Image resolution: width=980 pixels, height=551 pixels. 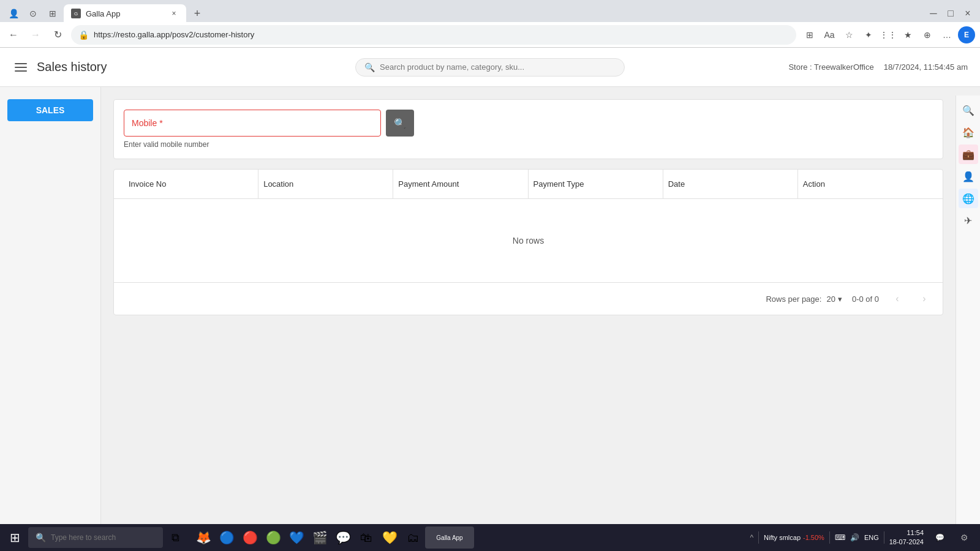 I want to click on search-input, so click(x=497, y=67).